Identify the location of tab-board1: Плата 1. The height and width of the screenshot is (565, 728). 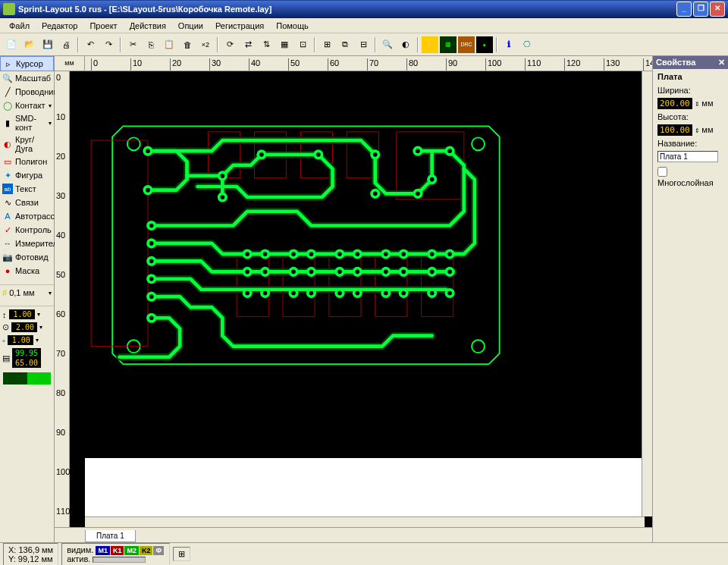
(111, 536).